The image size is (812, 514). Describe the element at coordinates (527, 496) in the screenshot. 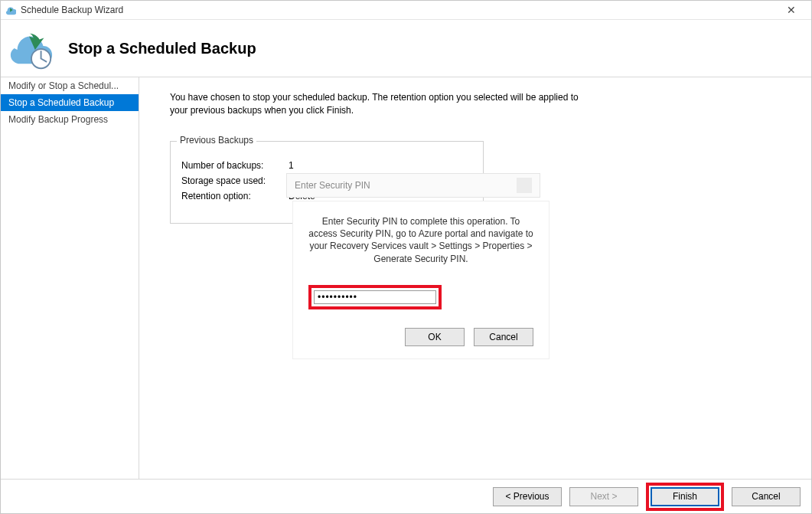

I see `previous-button: < Previous` at that location.